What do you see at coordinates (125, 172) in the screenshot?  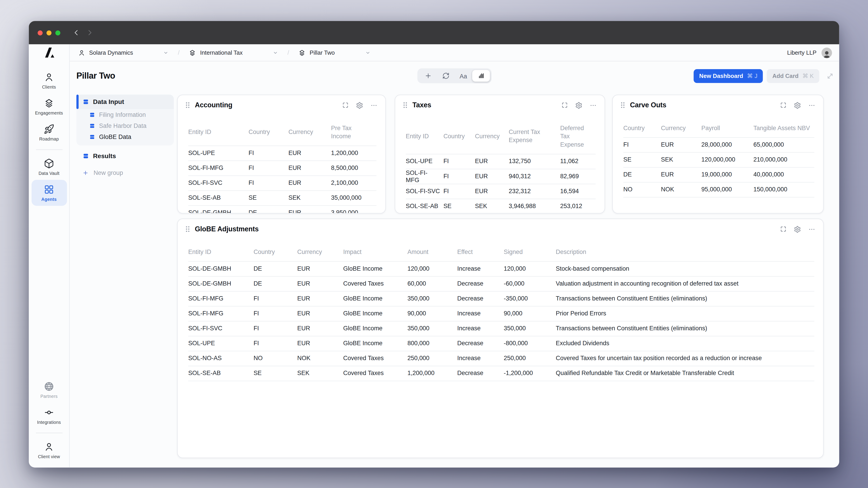 I see `new-group-button: New group` at bounding box center [125, 172].